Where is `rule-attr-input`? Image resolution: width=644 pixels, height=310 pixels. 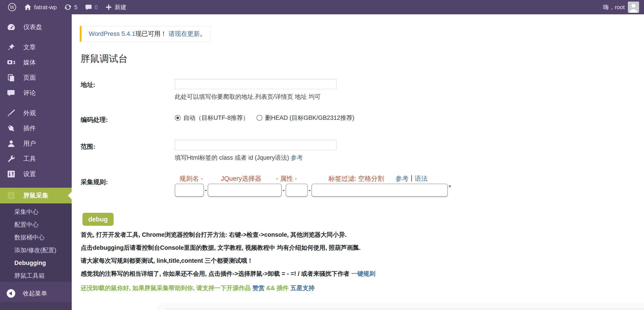
rule-attr-input is located at coordinates (297, 190).